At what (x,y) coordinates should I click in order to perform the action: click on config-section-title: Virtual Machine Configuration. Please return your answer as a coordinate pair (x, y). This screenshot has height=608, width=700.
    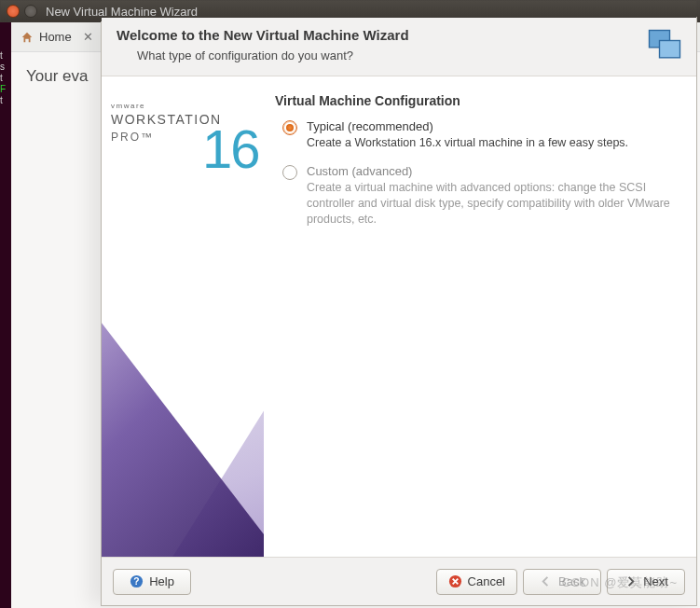
    Looking at the image, I should click on (475, 101).